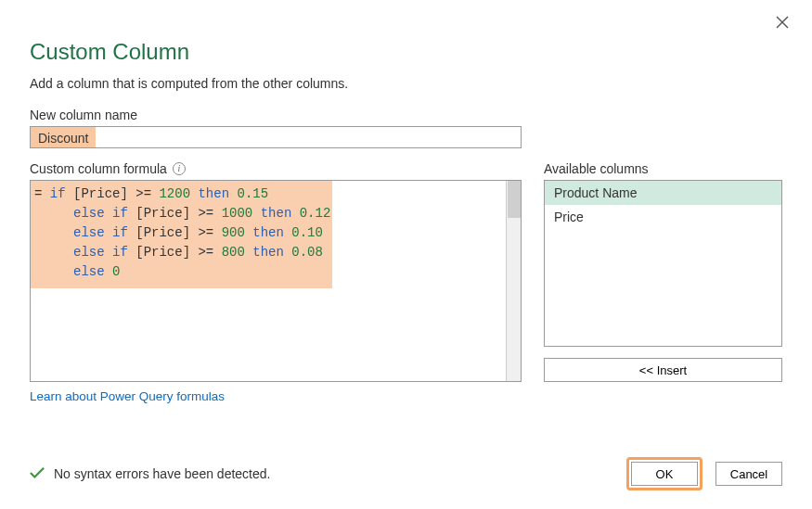 The image size is (812, 509). Describe the element at coordinates (406, 115) in the screenshot. I see `column-name-label: New column name` at that location.